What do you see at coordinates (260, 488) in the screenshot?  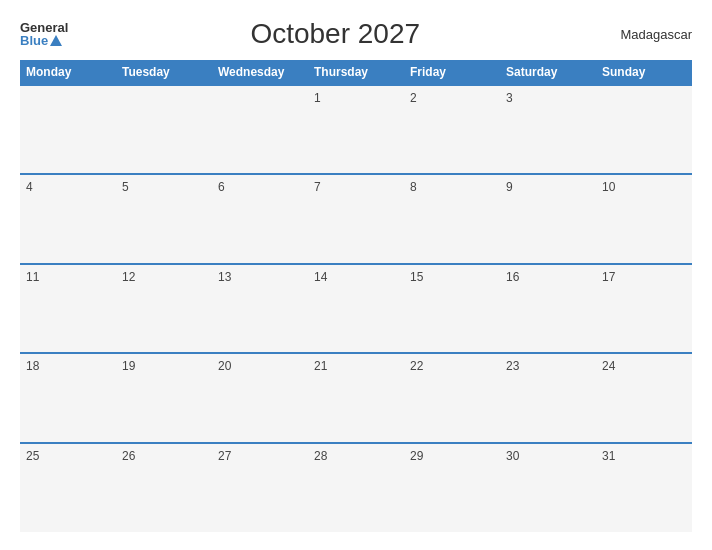 I see `calendar-day-cell: 27` at bounding box center [260, 488].